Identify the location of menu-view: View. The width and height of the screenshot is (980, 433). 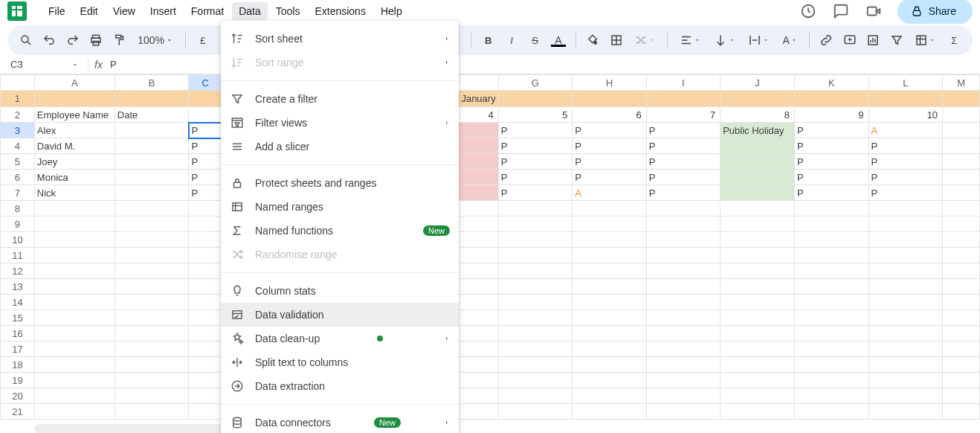
(124, 11).